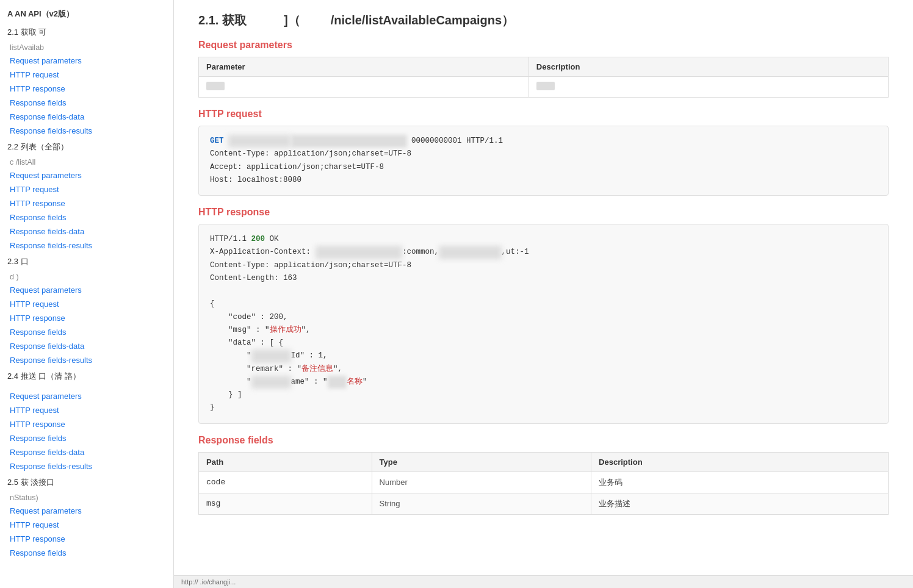 The height and width of the screenshot is (588, 913). Describe the element at coordinates (87, 147) in the screenshot. I see `sidebar-item-22: 2.2 列表（全部）` at that location.